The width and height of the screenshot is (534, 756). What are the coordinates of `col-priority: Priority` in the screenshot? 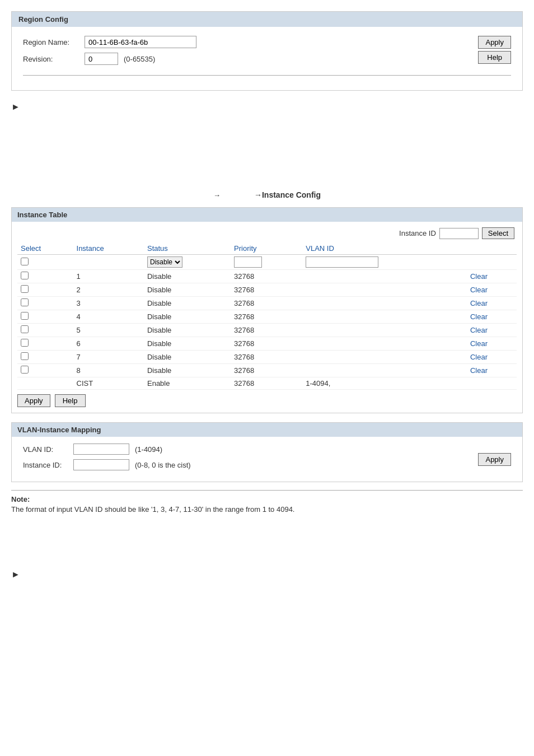 It's located at (266, 249).